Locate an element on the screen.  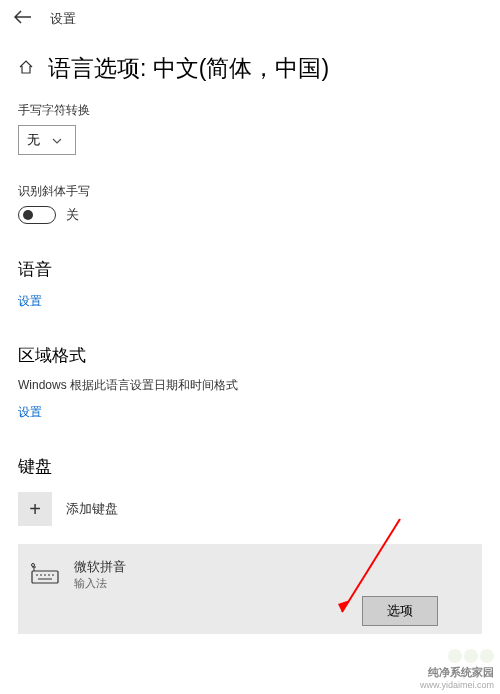
speech-heading: 语音 is located at coordinates (250, 270).